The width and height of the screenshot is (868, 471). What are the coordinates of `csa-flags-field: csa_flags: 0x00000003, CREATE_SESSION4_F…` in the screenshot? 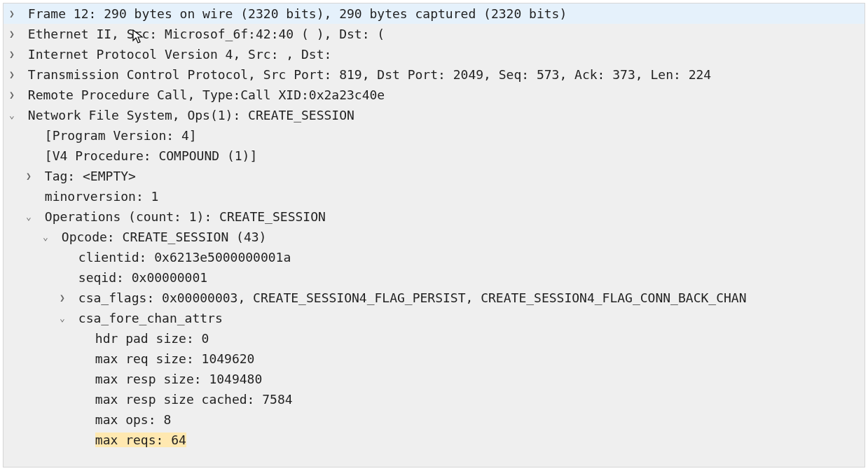 It's located at (413, 298).